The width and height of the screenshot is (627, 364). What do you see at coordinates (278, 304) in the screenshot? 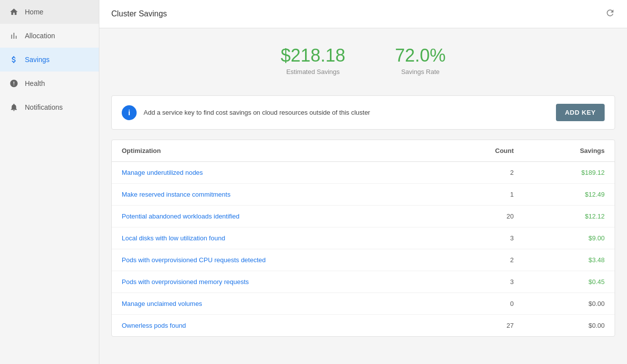
I see `optimization-link: Manage unclaimed volumes` at bounding box center [278, 304].